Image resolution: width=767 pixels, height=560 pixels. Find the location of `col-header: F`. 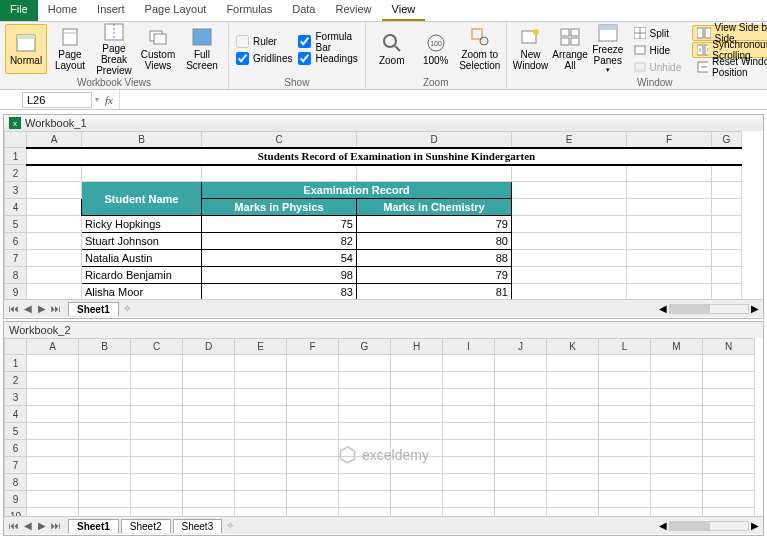

col-header: F is located at coordinates (313, 347).